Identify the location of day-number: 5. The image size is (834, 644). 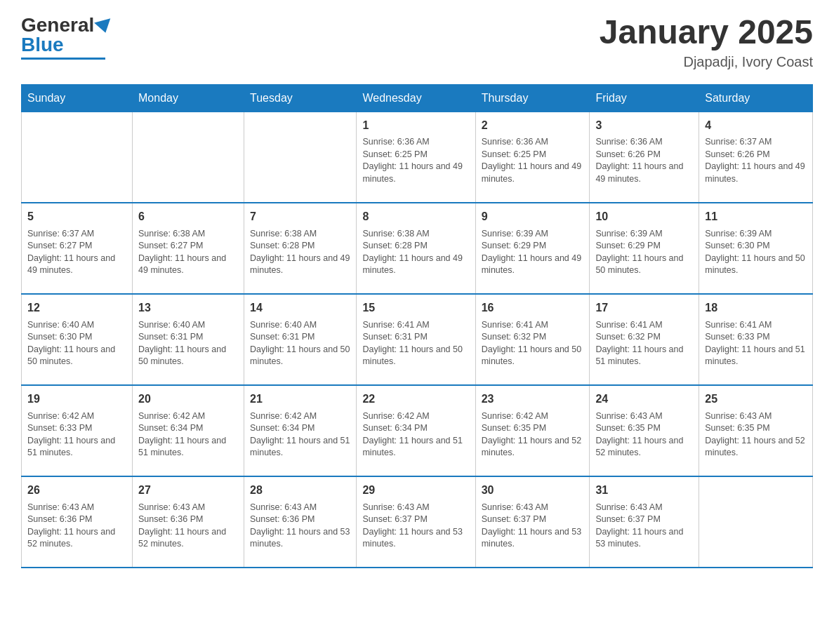
(77, 217).